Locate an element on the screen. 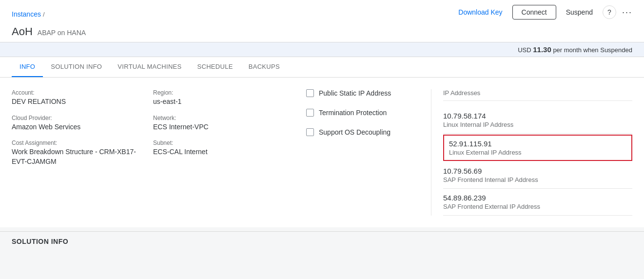 This screenshot has width=644, height=279. ip-linux-internal-address: 10.79.58.174 is located at coordinates (538, 116).